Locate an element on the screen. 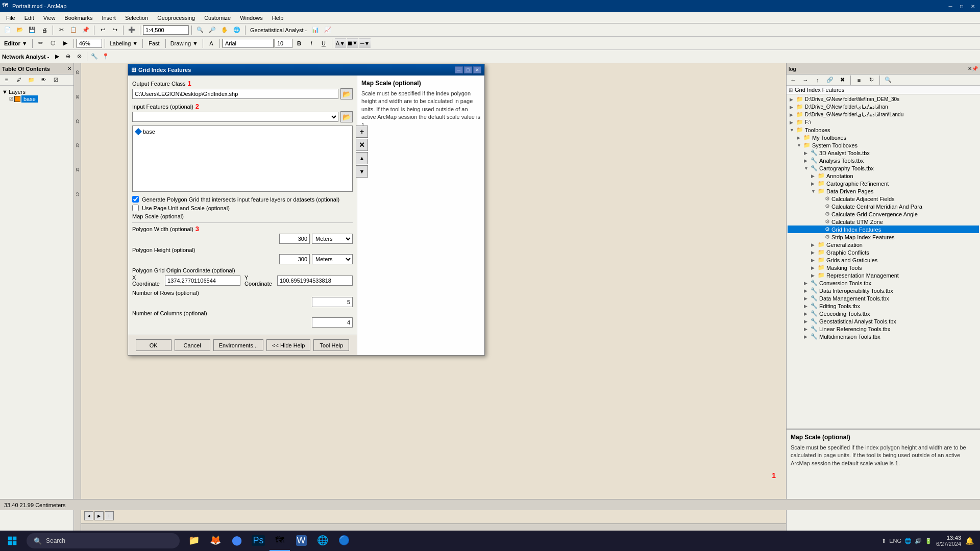 The image size is (980, 551). taskbar-app-extra2: 🔵 is located at coordinates (344, 541).